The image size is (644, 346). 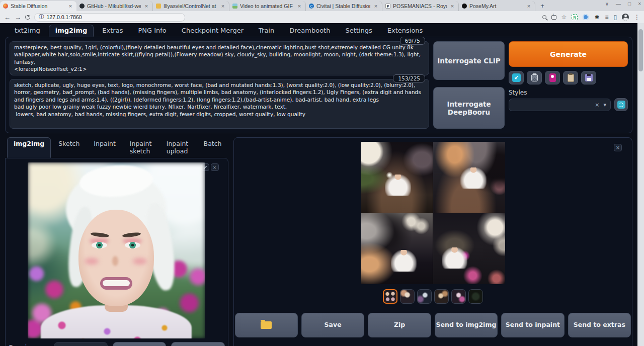 I want to click on card-icon, so click(x=552, y=77).